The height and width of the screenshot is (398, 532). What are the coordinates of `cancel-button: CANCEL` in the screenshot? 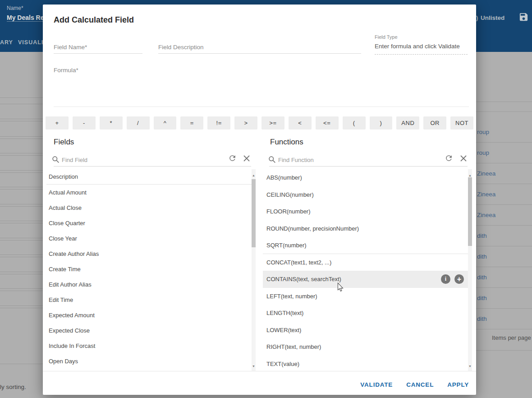 It's located at (420, 384).